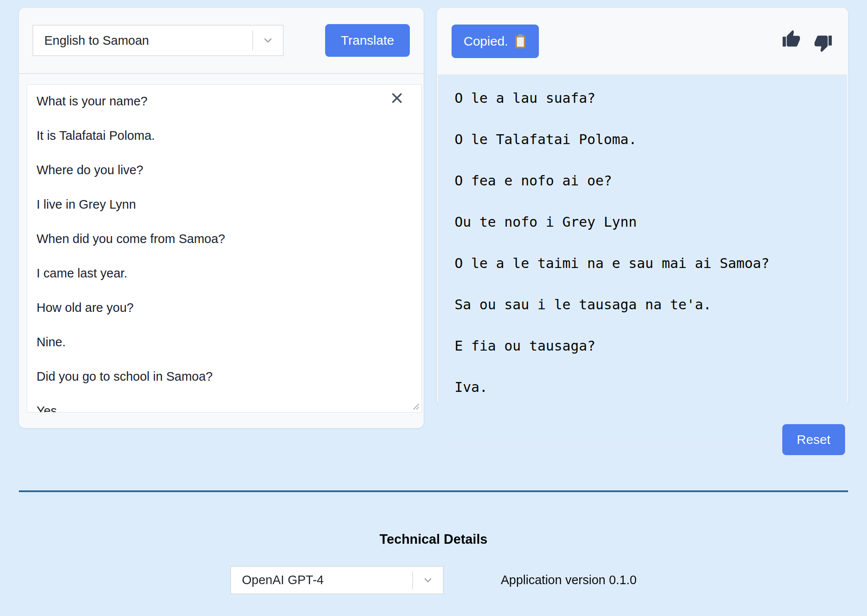 This screenshot has height=616, width=867. I want to click on copy-button-label: Copied., so click(486, 41).